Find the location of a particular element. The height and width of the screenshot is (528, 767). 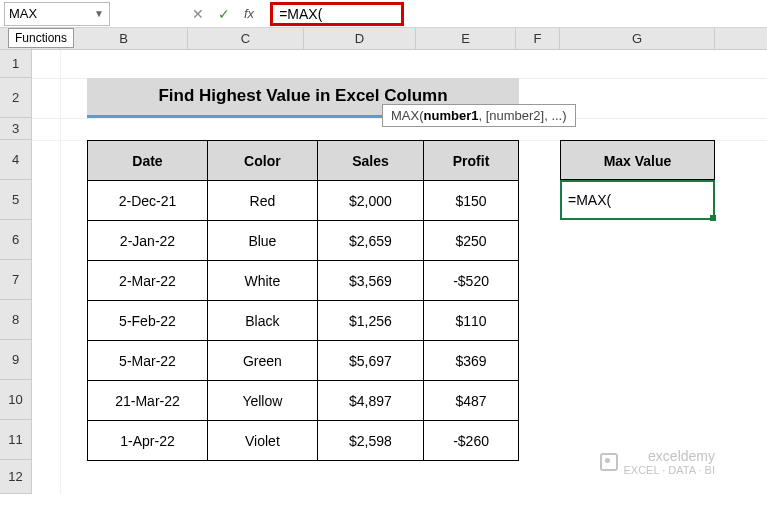

formula-bar: MAX ▼ ✕ ✓ fx =MAX( is located at coordinates (384, 14).